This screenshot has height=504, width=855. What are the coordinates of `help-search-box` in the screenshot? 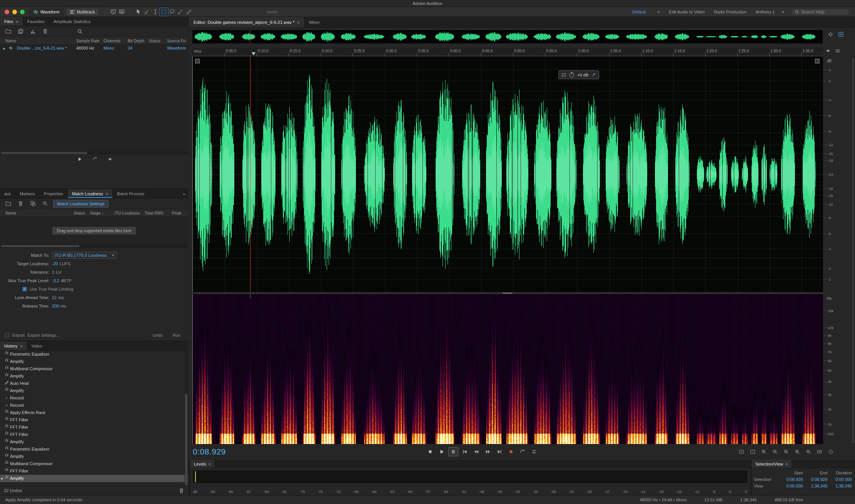 It's located at (820, 12).